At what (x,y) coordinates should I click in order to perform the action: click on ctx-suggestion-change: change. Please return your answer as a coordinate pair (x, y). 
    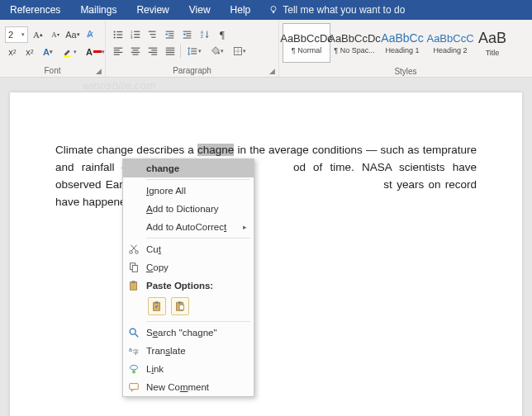
    Looking at the image, I should click on (188, 168).